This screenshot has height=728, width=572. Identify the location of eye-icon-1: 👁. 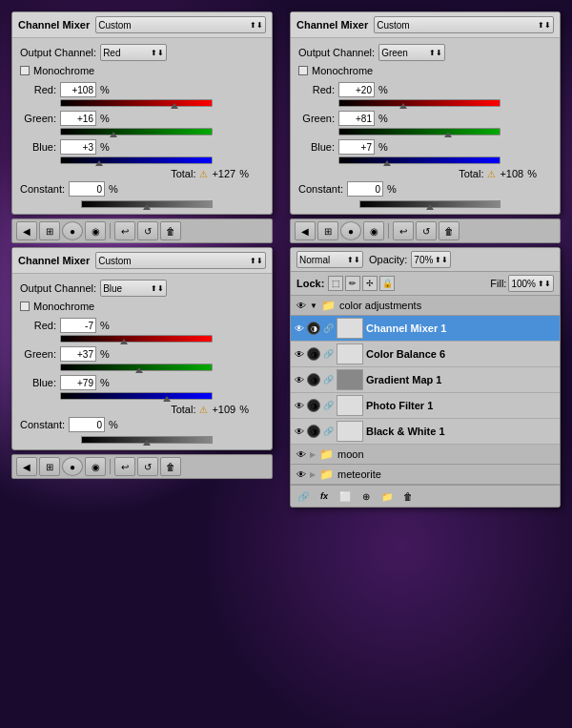
(299, 355).